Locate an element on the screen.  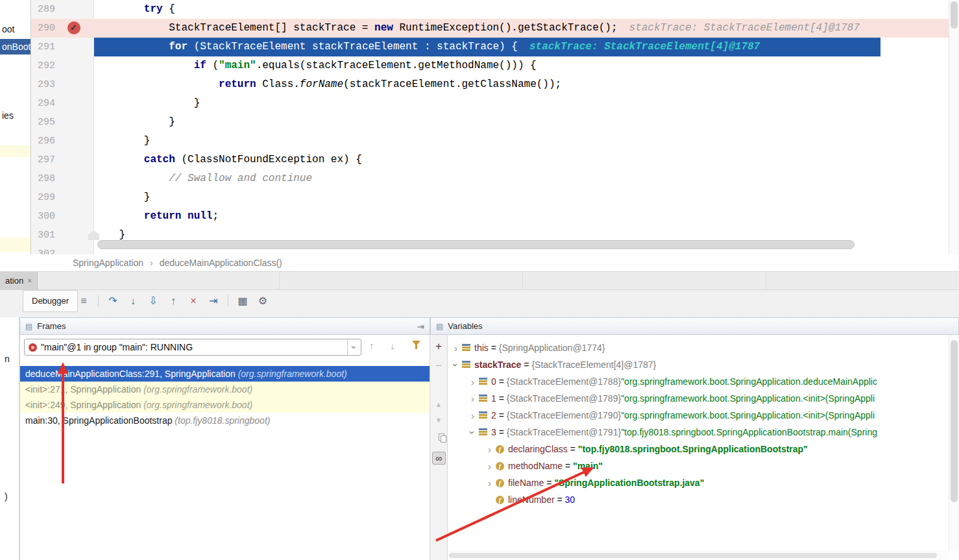
breakpoint-icon is located at coordinates (74, 28).